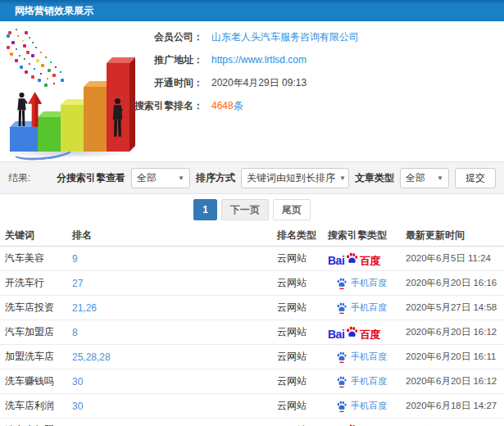 The height and width of the screenshot is (426, 504). What do you see at coordinates (36, 283) in the screenshot?
I see `keyword-cell: 开洗车行` at bounding box center [36, 283].